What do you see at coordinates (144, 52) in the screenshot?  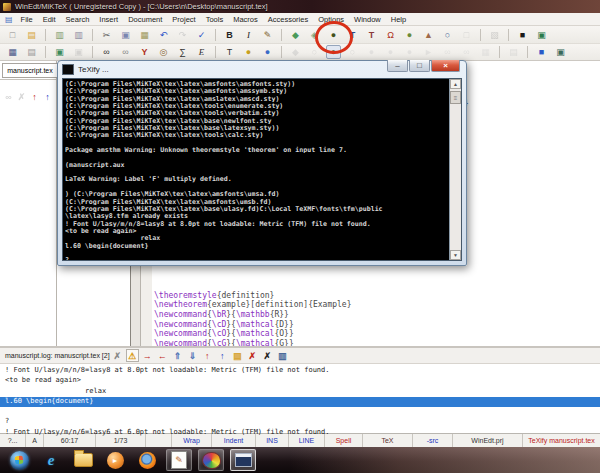 I see `replace-icon: Y` at bounding box center [144, 52].